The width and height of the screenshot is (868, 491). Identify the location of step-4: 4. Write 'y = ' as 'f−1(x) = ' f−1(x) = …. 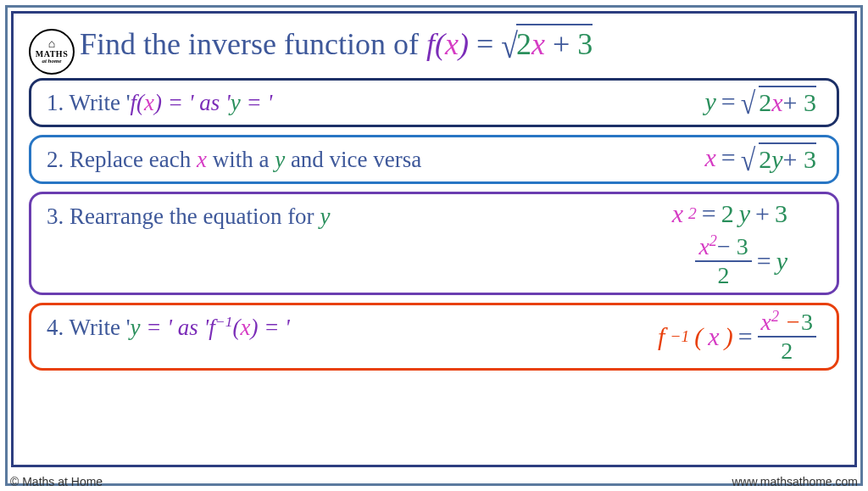
(434, 337).